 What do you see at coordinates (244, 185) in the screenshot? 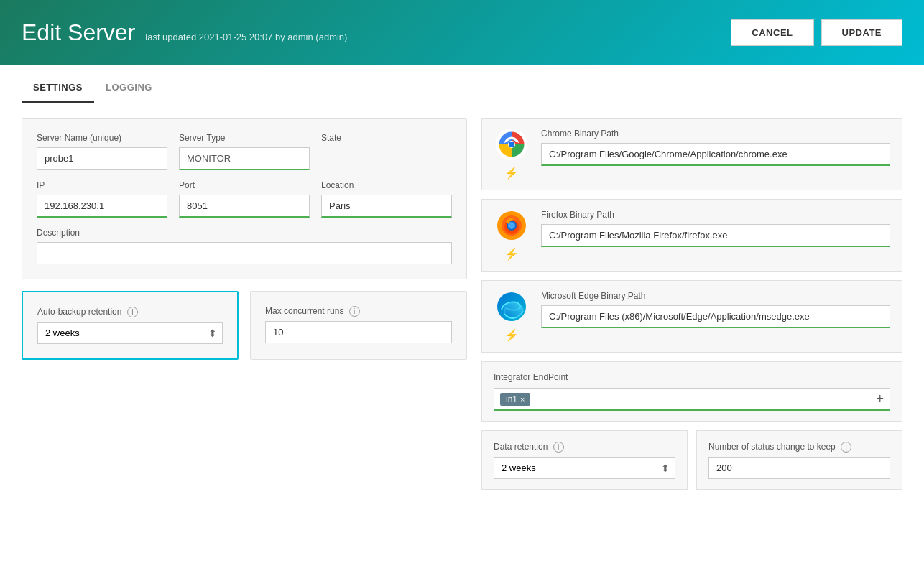
I see `port-label: Port` at bounding box center [244, 185].